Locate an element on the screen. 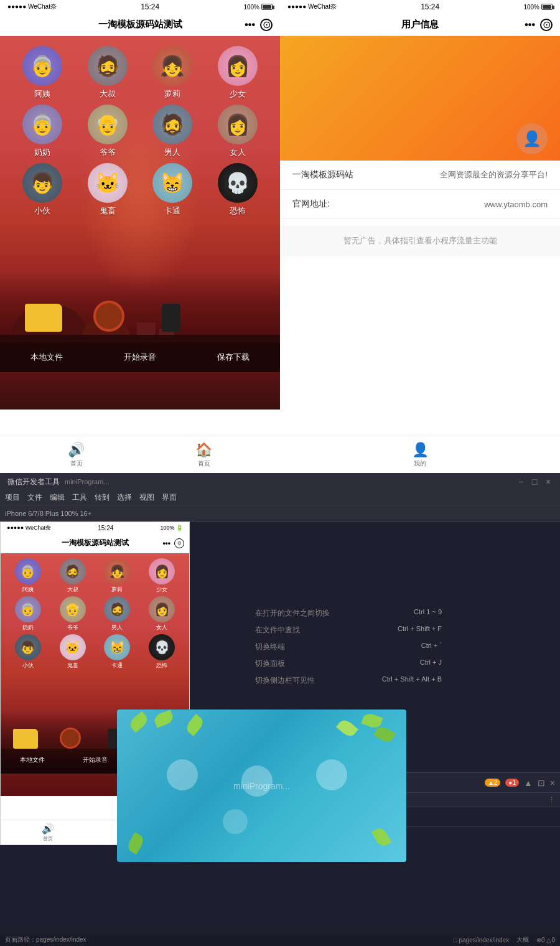  char-avatar-mengli: 👧 is located at coordinates (172, 66).